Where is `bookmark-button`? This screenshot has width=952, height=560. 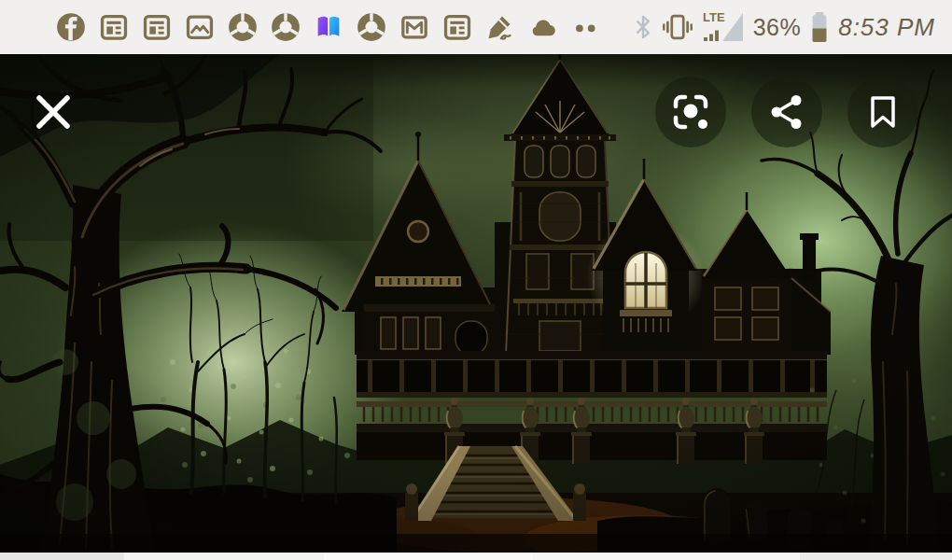
bookmark-button is located at coordinates (883, 112).